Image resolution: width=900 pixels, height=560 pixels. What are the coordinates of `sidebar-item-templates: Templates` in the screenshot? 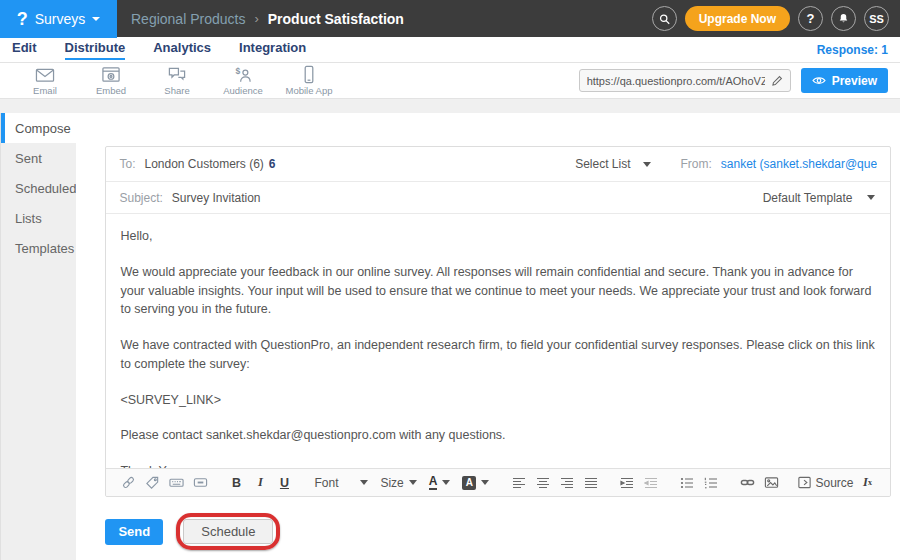 It's located at (38, 248).